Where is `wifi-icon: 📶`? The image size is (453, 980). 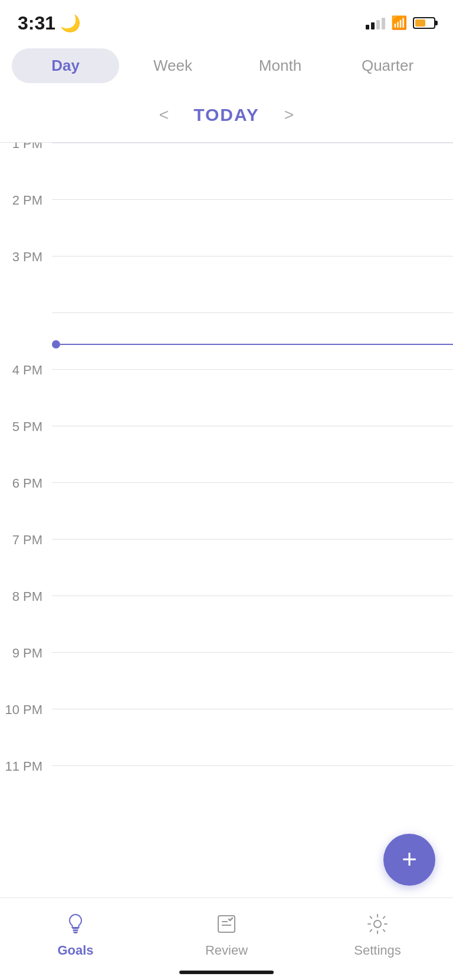
wifi-icon: 📶 is located at coordinates (399, 23).